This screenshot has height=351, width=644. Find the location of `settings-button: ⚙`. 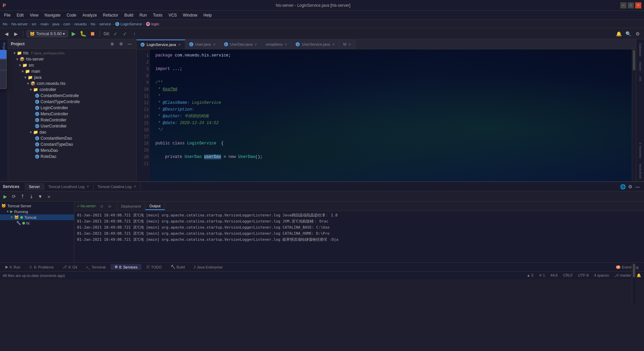

settings-button: ⚙ is located at coordinates (638, 34).